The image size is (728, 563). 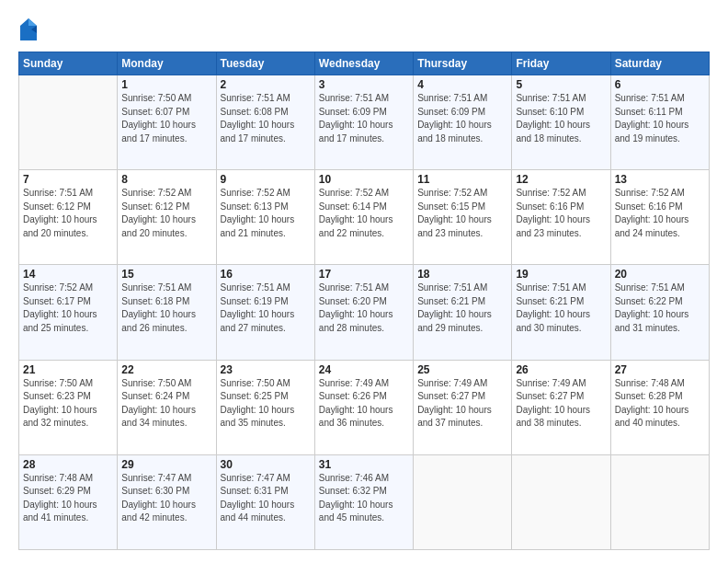 What do you see at coordinates (266, 499) in the screenshot?
I see `day-info: Sunrise: 7:47 AMSunset: 6:31 PMDaylight:…` at bounding box center [266, 499].